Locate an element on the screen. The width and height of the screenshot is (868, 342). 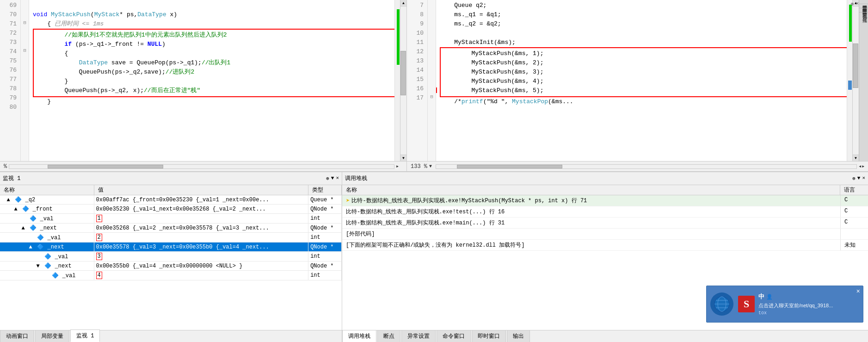
hscroll-right-left: ► is located at coordinates (400, 167).